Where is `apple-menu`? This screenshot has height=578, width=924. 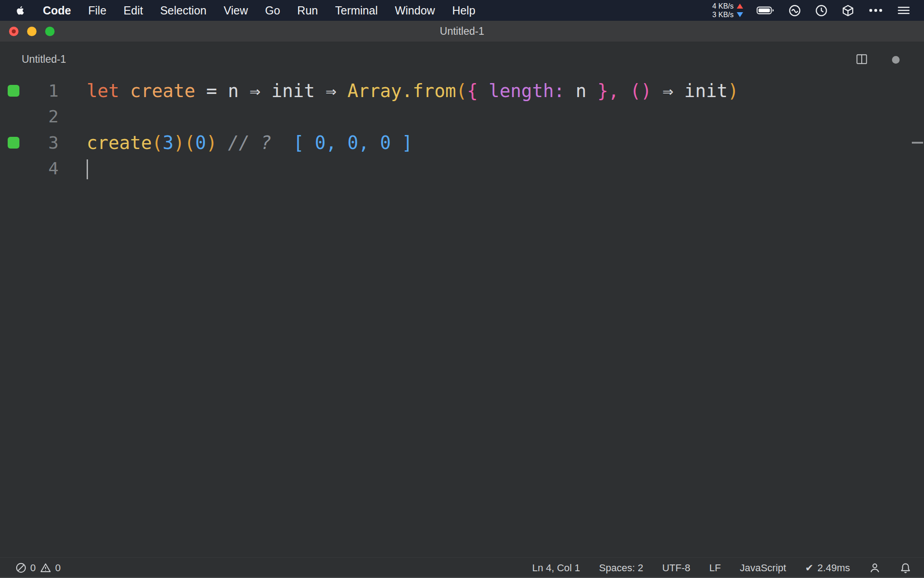
apple-menu is located at coordinates (20, 10).